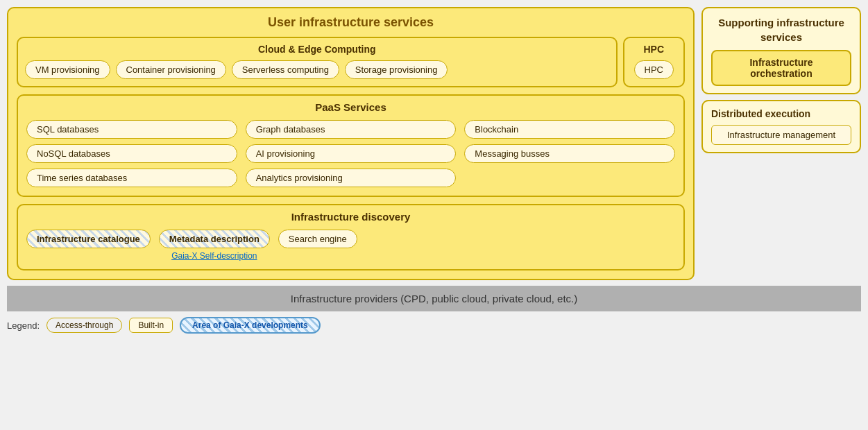 The image size is (868, 430). I want to click on discovery-row: Infrastructure catalogue Metadata descri…, so click(351, 246).